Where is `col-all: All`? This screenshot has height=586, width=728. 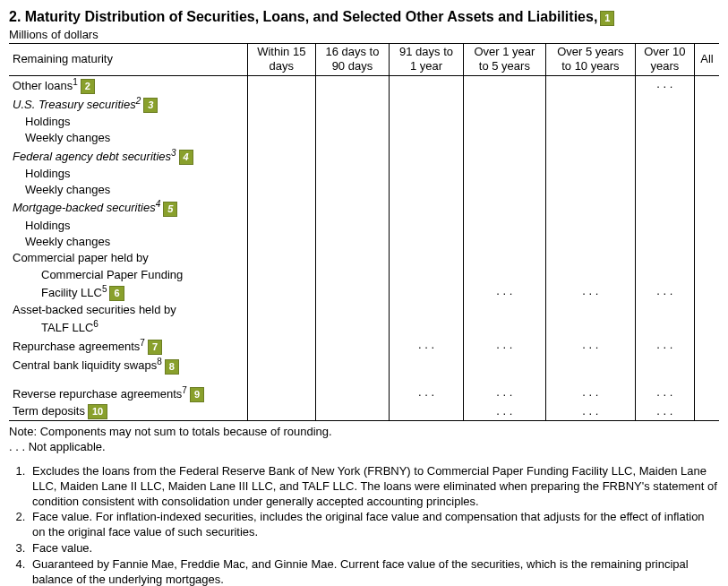 col-all: All is located at coordinates (707, 59).